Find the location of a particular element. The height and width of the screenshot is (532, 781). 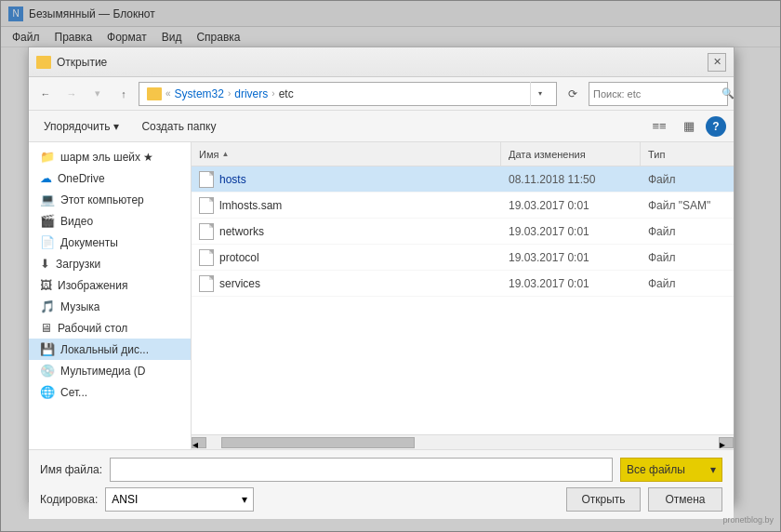

dropdown-arrow-button: ▾ is located at coordinates (98, 94).